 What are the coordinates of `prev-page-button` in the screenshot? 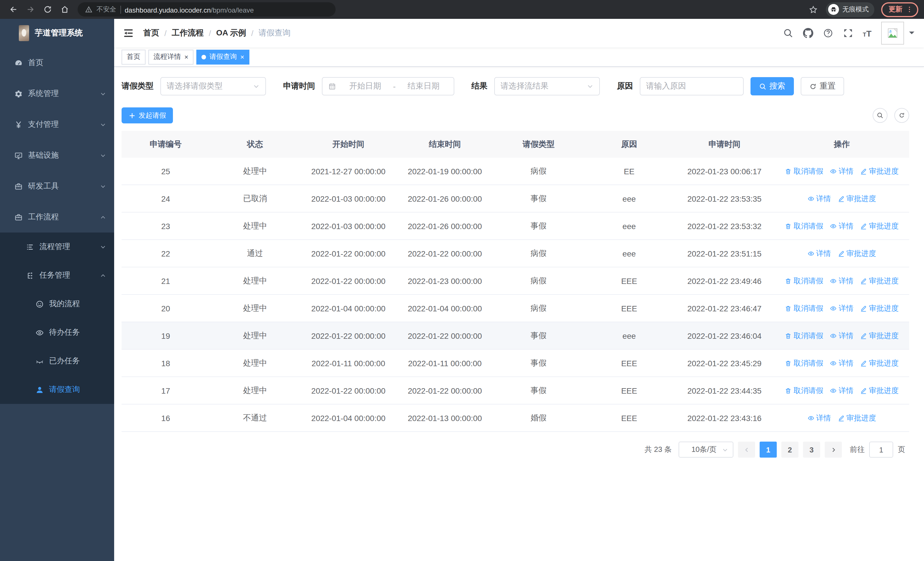 It's located at (747, 450).